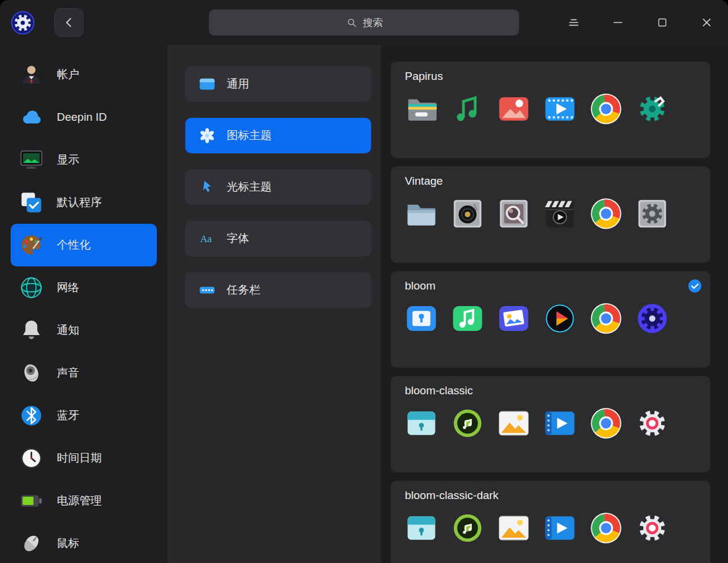 This screenshot has width=728, height=563. I want to click on titlebar: 搜索, so click(364, 22).